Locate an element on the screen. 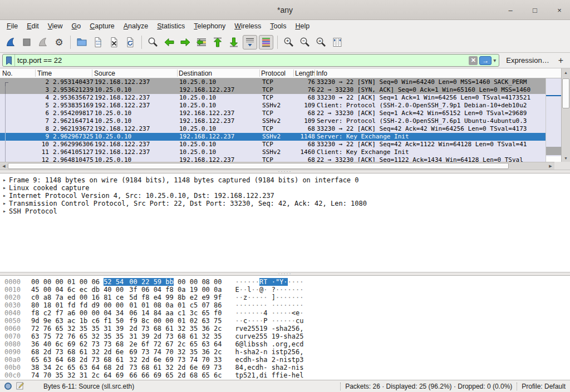  go-last-icon is located at coordinates (234, 42).